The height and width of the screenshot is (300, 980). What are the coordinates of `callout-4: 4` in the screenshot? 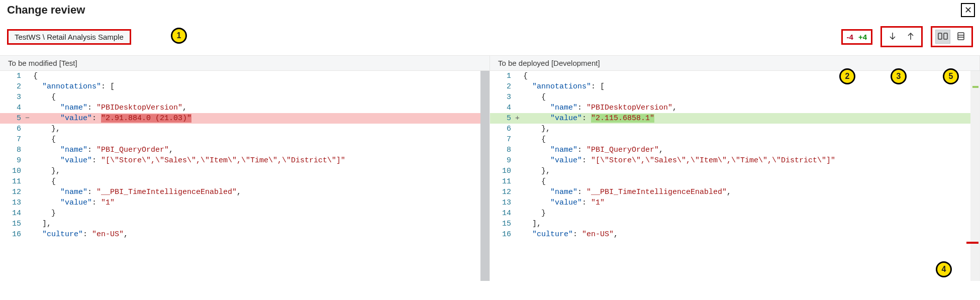 It's located at (944, 269).